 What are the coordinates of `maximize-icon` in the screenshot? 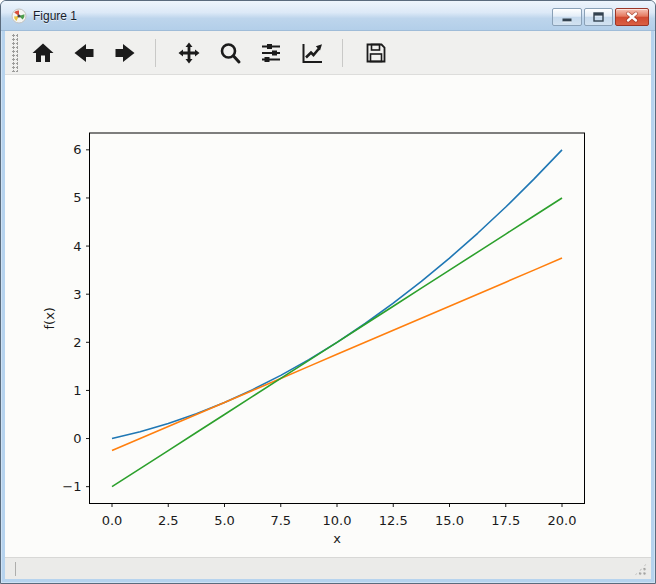 It's located at (598, 17).